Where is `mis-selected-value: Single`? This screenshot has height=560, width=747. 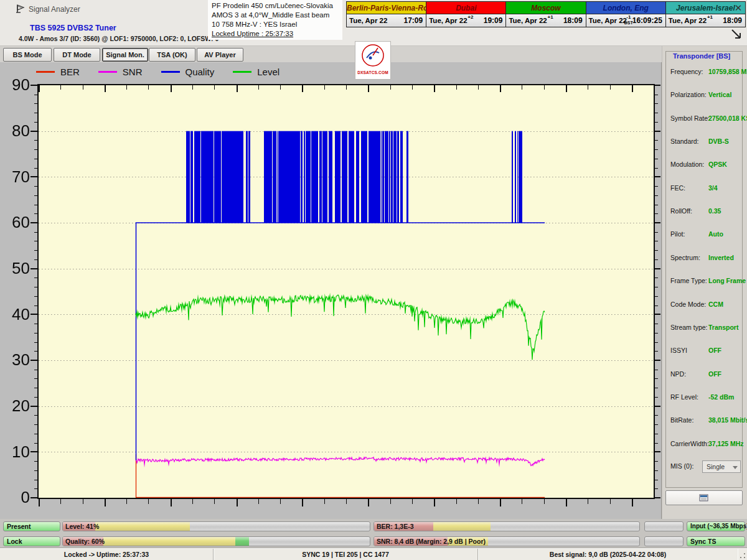
mis-selected-value: Single is located at coordinates (716, 467).